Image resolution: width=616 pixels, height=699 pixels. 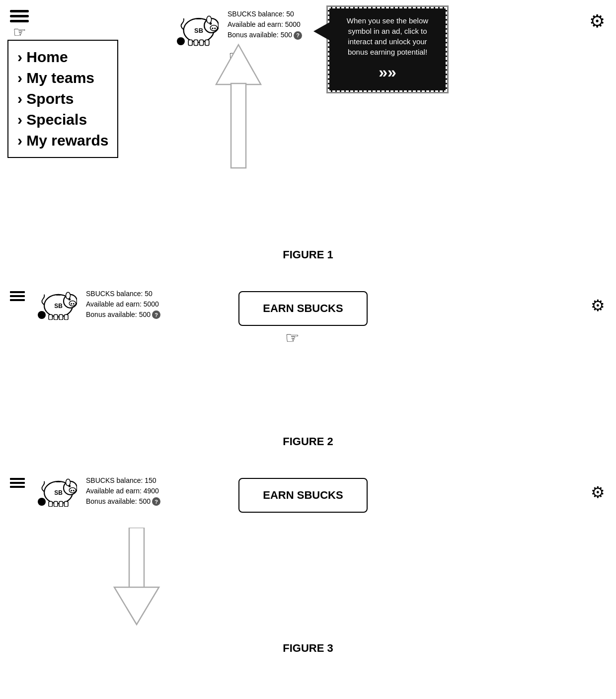 I want to click on up-arrow-fig1, so click(x=238, y=104).